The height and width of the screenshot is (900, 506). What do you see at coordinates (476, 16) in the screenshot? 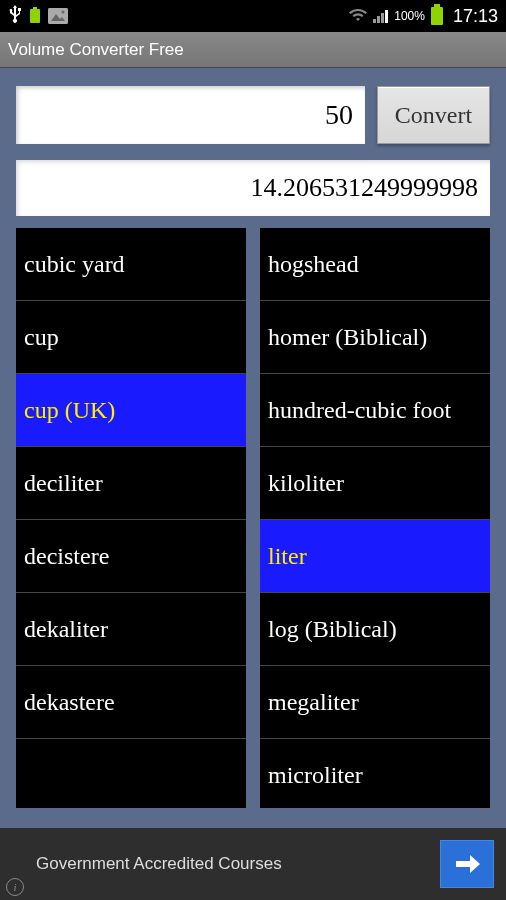
I see `clock: 17:13` at bounding box center [476, 16].